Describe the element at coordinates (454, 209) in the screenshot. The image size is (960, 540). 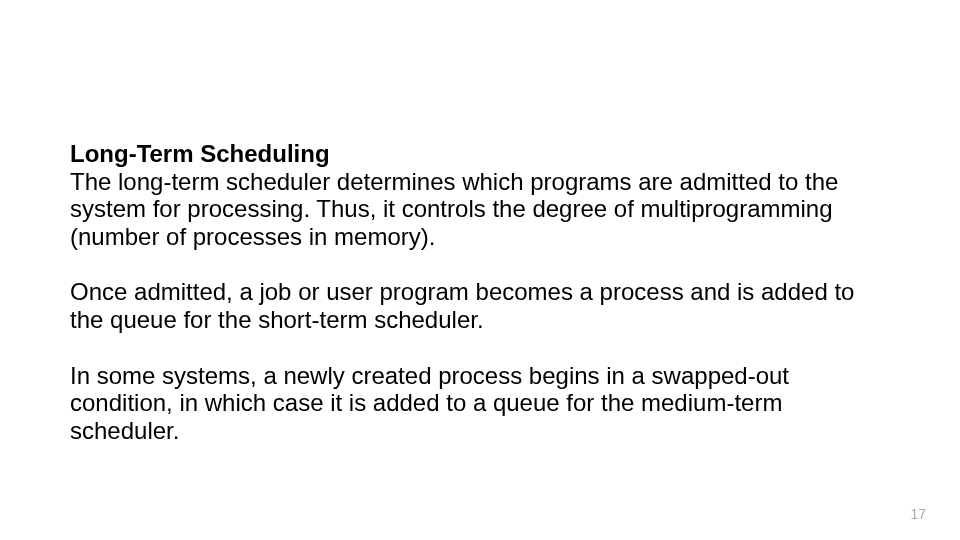
I see `paragraph-1: The long-term scheduler determines which…` at that location.